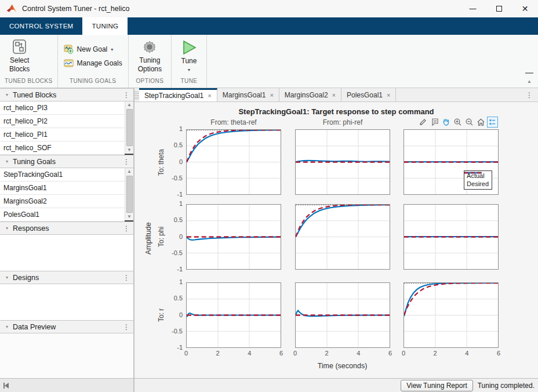 The height and width of the screenshot is (392, 538). Describe the element at coordinates (470, 122) in the screenshot. I see `zoom-out-icon` at that location.